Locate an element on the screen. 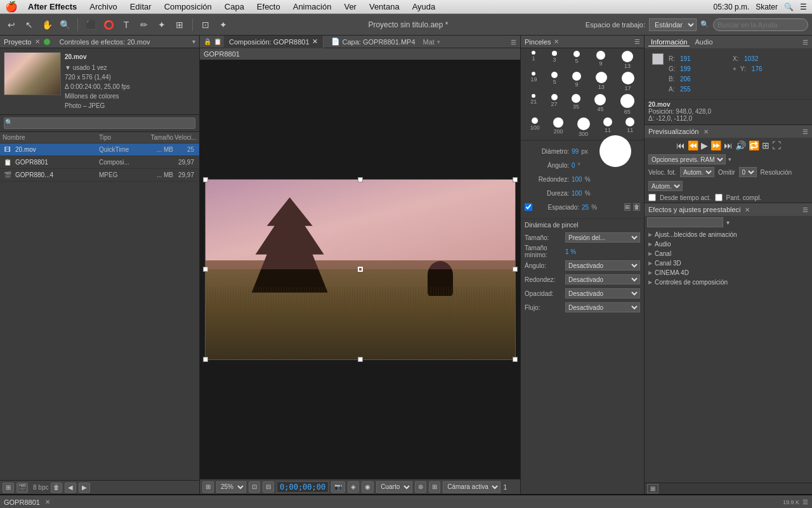 The width and height of the screenshot is (812, 508). brush-5b: 5 is located at coordinates (554, 81).